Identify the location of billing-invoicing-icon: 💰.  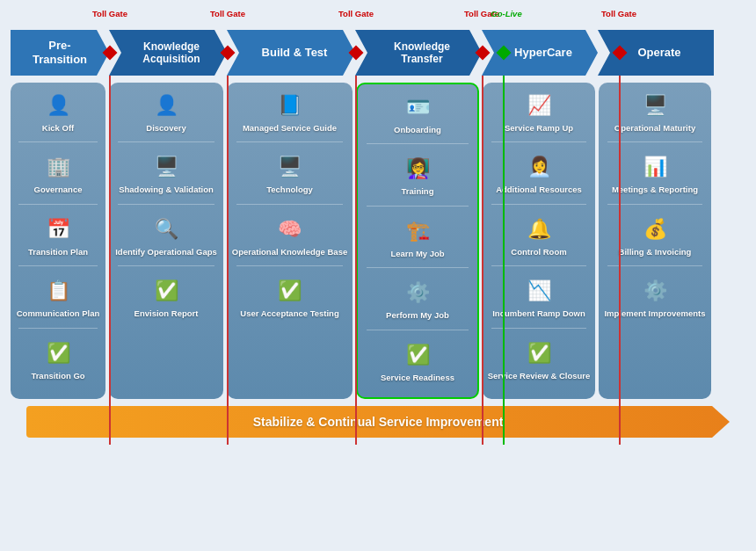
(655, 229).